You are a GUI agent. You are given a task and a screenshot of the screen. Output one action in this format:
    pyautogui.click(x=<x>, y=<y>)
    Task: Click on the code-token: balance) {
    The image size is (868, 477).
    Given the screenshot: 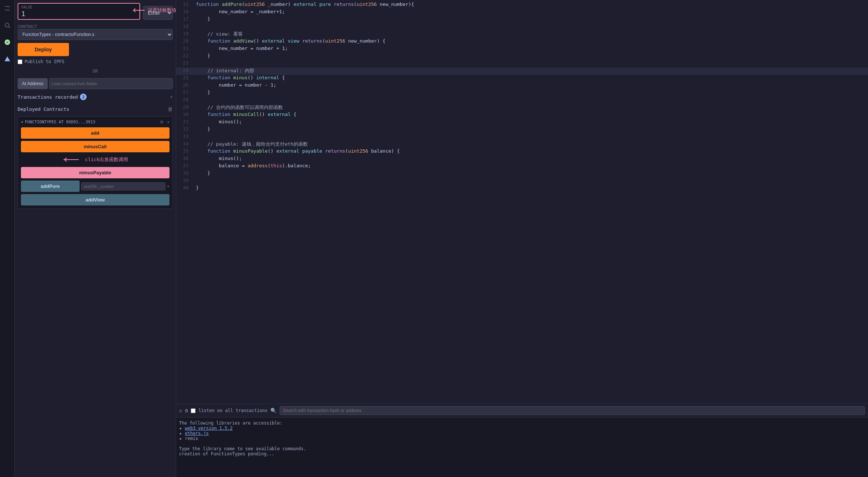 What is the action you would take?
    pyautogui.click(x=384, y=151)
    